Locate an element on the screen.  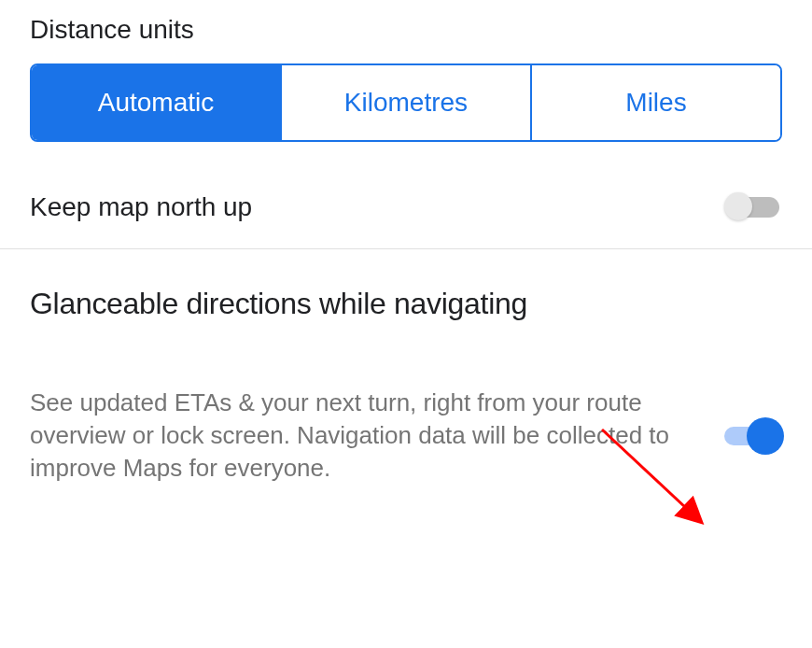
keep-north-row: Keep map north up is located at coordinates (406, 215).